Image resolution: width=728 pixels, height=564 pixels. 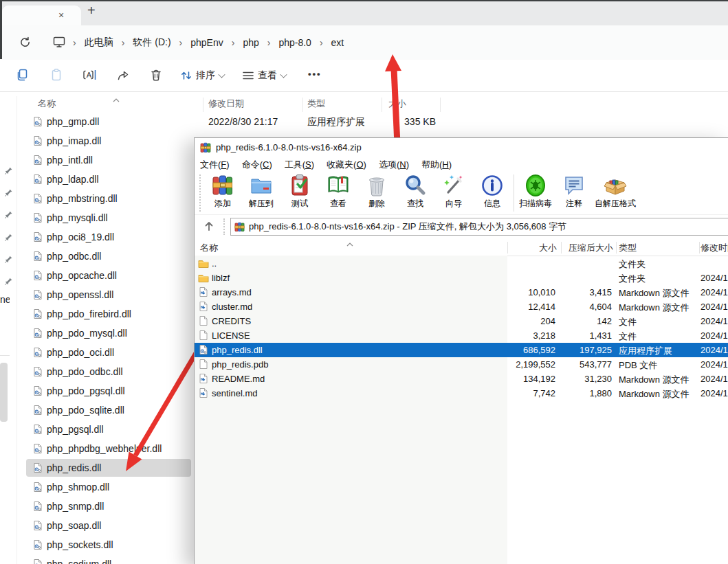 I want to click on file-name: CREDITS, so click(x=231, y=322).